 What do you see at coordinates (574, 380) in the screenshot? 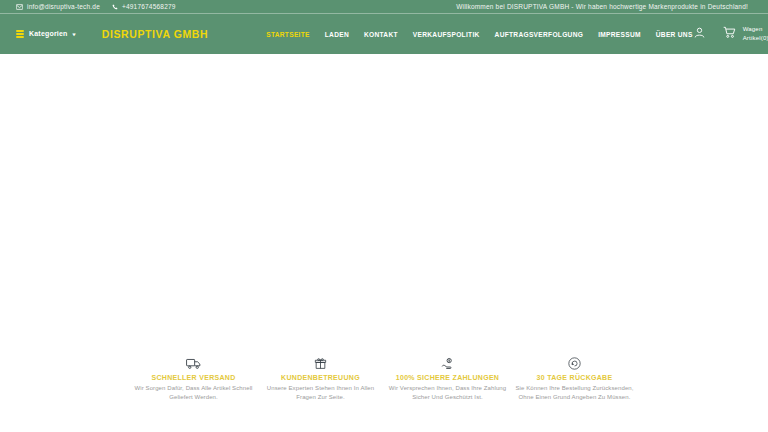
I see `feature-returns: 30 TAGE RÜCKGABE Sie Können Ihre Bestell…` at bounding box center [574, 380].